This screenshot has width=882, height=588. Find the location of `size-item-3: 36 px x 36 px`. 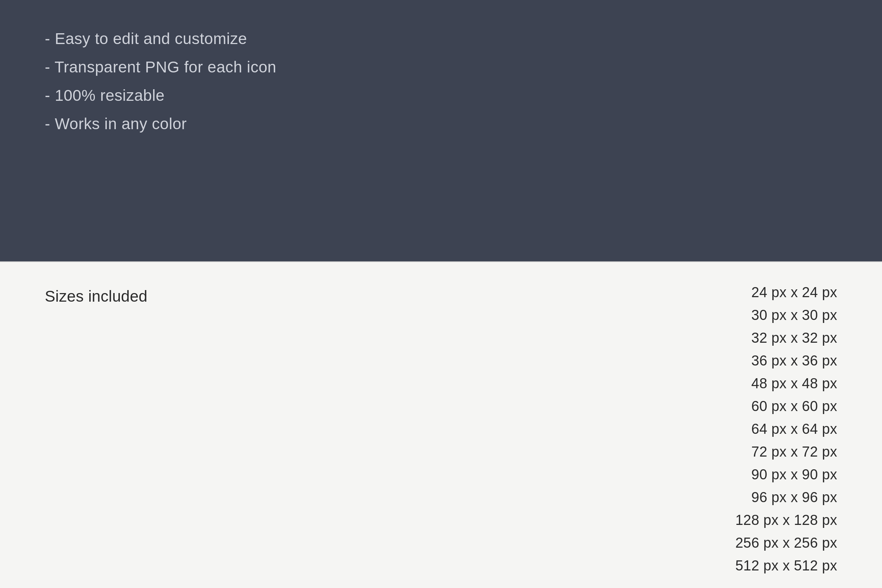

size-item-3: 36 px x 36 px is located at coordinates (794, 361).